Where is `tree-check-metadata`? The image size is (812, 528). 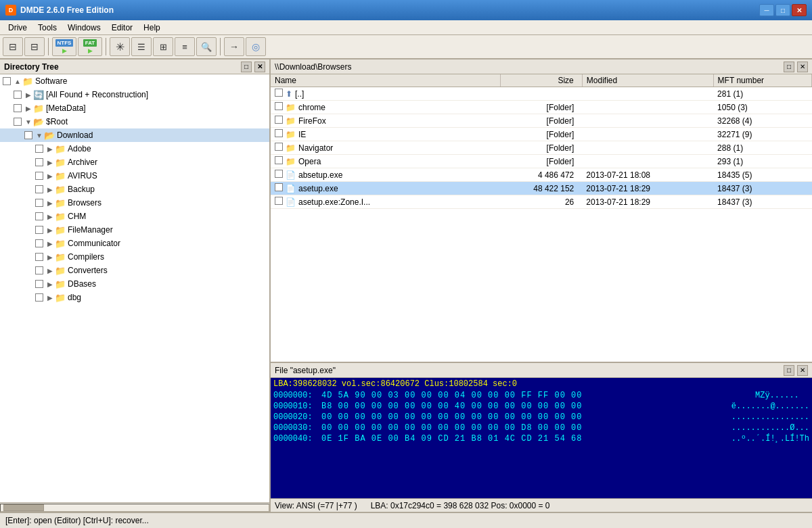 tree-check-metadata is located at coordinates (18, 108).